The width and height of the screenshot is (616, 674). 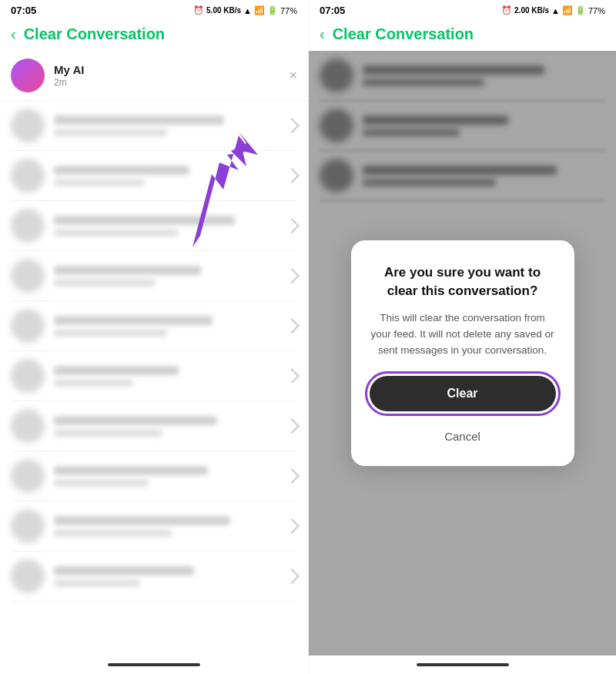 What do you see at coordinates (322, 34) in the screenshot?
I see `right-back-arrow-icon: ‹` at bounding box center [322, 34].